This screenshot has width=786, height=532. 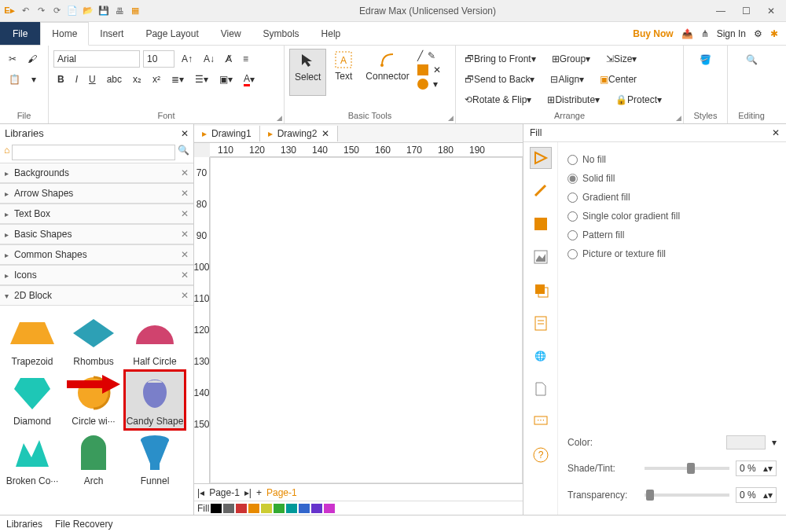 I want to click on tab-home: Home, so click(x=64, y=34).